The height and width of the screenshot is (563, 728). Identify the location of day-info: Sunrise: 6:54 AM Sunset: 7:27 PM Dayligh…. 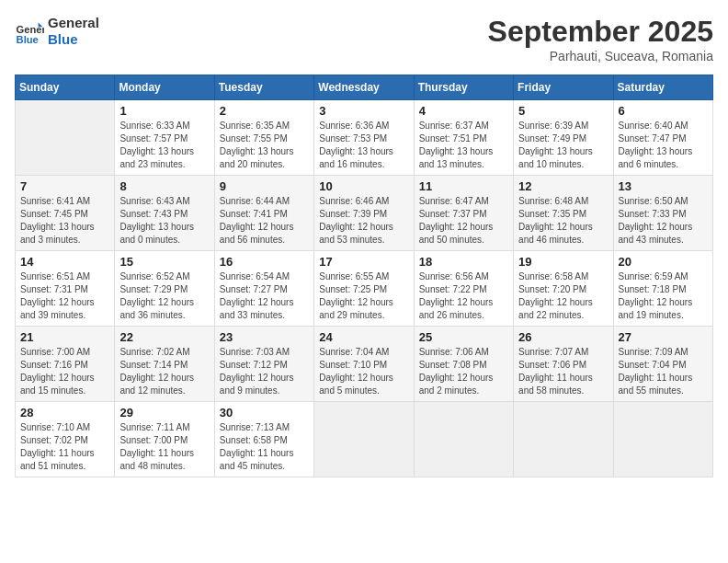
(265, 296).